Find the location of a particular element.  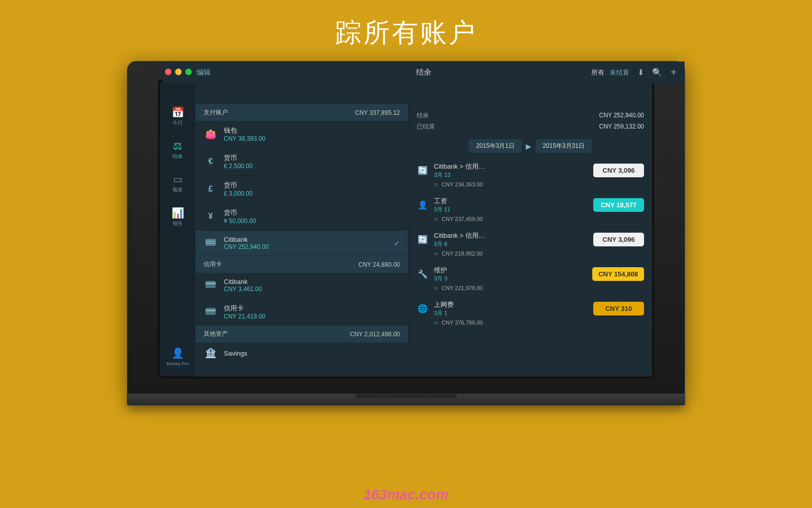

date-range: 2015年3月1日 ▶ 2015年3月31日 is located at coordinates (530, 147).